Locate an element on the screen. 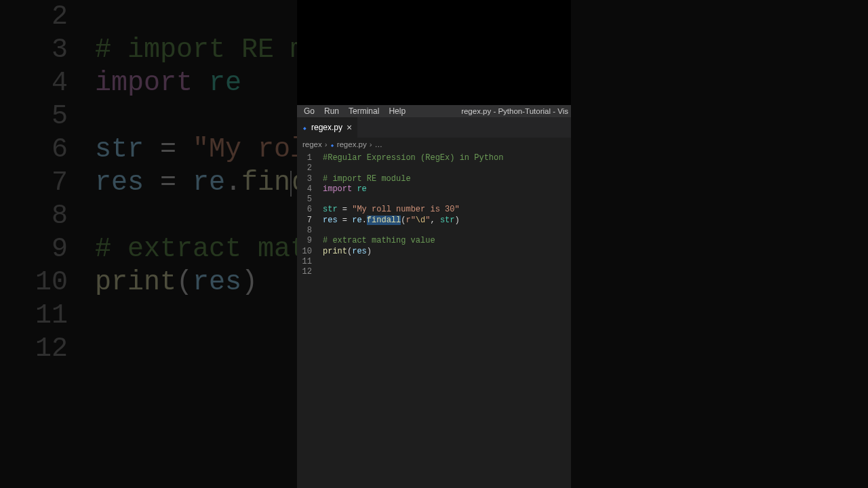 The image size is (868, 488). line-number: 7 is located at coordinates (310, 221).